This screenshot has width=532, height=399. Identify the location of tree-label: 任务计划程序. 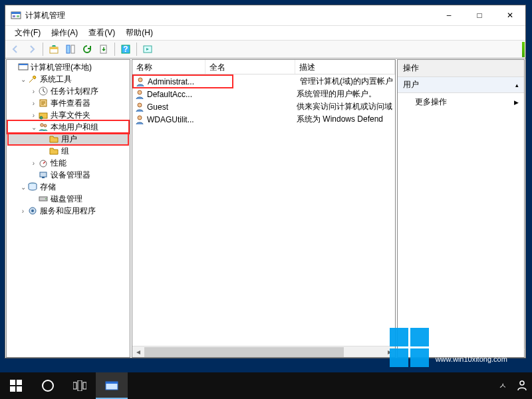
(74, 92).